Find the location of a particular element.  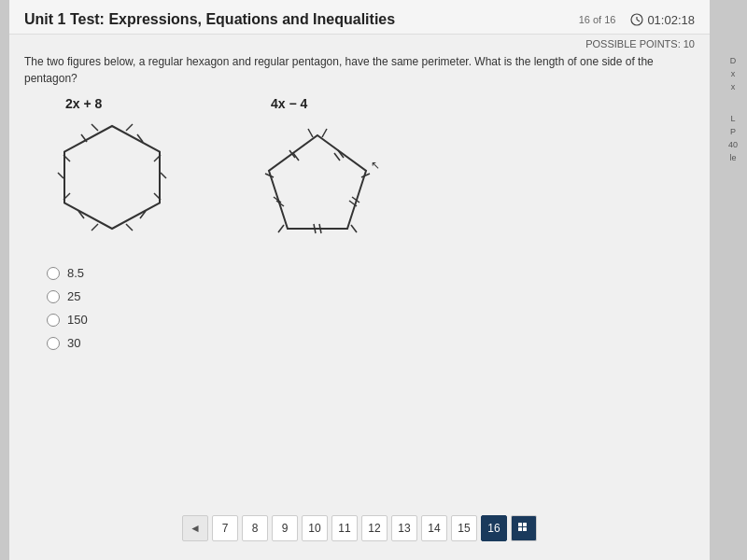

pentagon-figure: 4x − 4 is located at coordinates (317, 172).